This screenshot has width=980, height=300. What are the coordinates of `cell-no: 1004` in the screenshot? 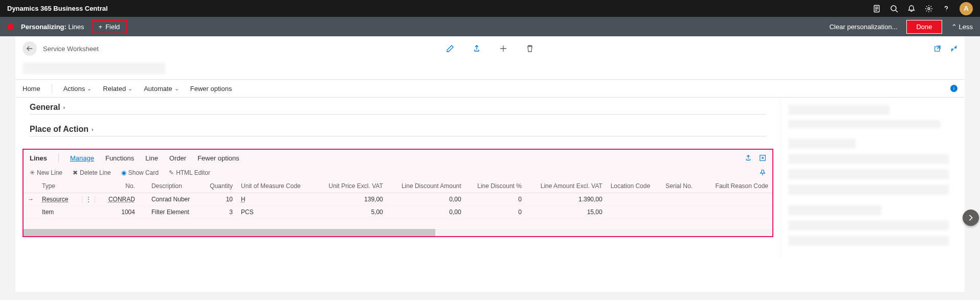 It's located at (119, 213).